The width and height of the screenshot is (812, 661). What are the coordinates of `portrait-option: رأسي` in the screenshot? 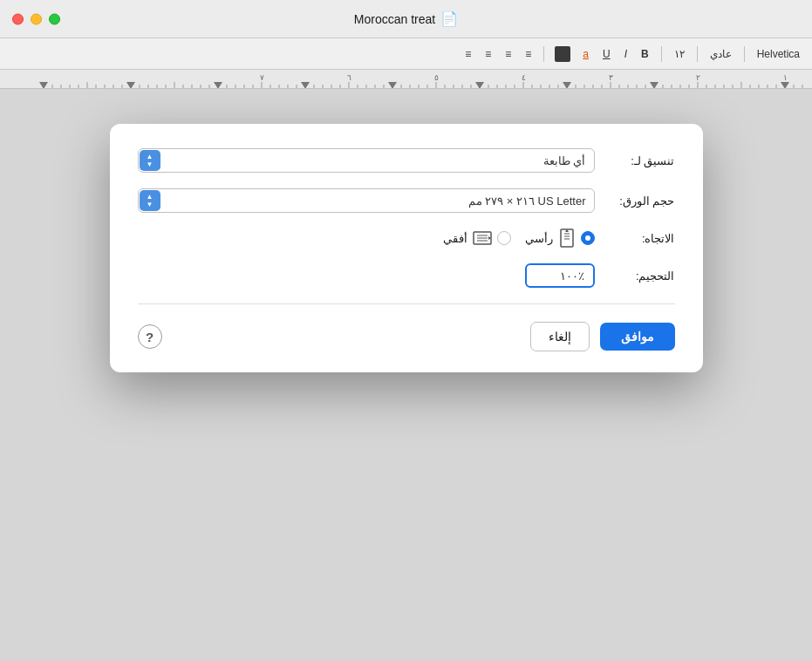 It's located at (560, 238).